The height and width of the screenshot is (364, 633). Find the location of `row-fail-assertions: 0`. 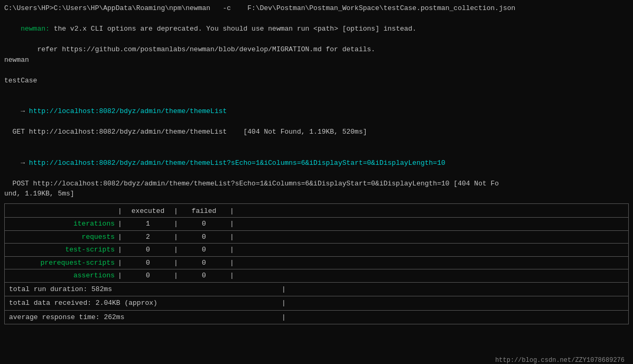

row-fail-assertions: 0 is located at coordinates (204, 276).